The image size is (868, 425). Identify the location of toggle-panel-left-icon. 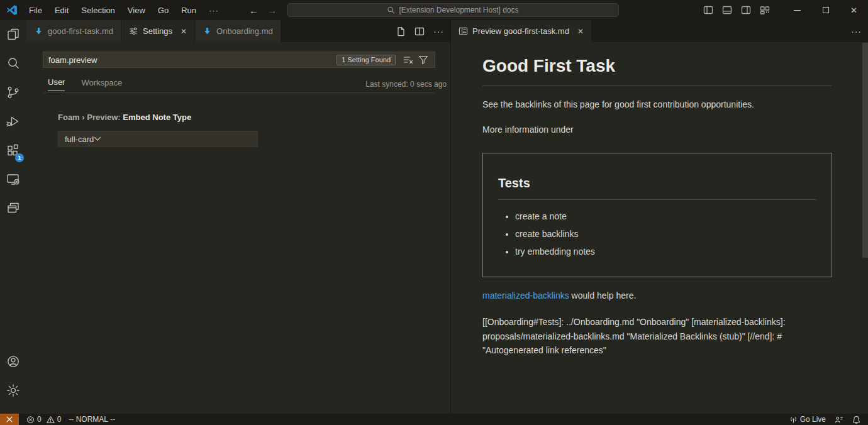
(708, 10).